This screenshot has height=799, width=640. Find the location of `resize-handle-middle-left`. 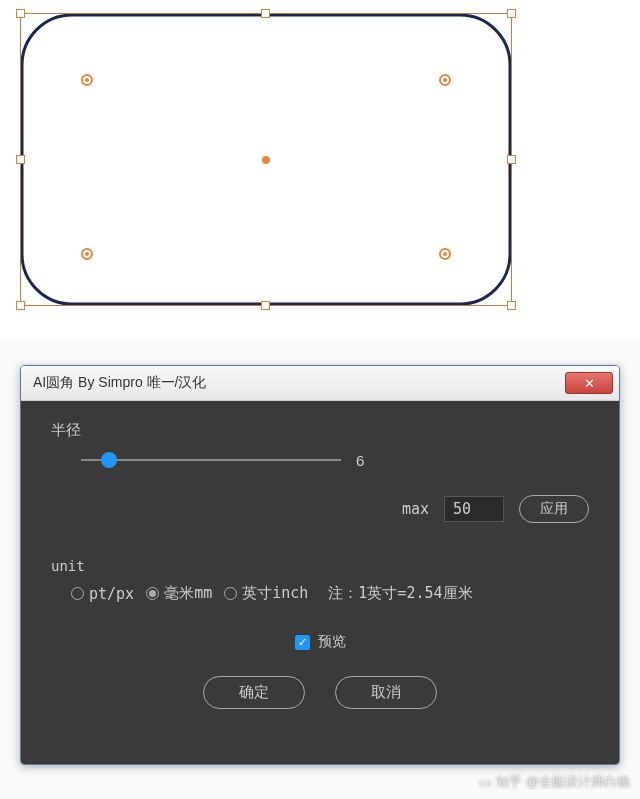

resize-handle-middle-left is located at coordinates (20, 160).